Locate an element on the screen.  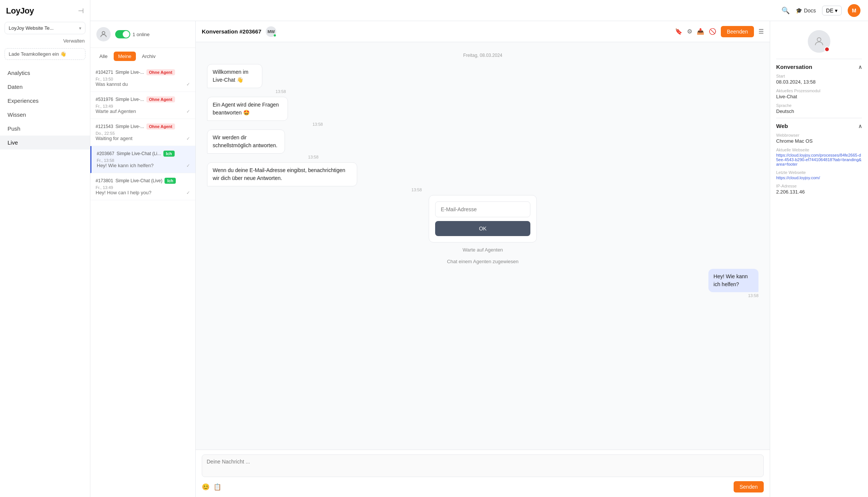
conv-time: Fr., 13:49 is located at coordinates (104, 106).